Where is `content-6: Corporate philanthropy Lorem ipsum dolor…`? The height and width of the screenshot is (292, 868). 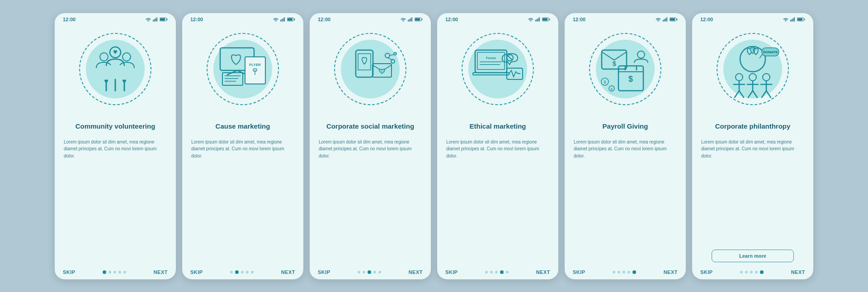
content-6: Corporate philanthropy Lorem ipsum dolor… is located at coordinates (753, 190).